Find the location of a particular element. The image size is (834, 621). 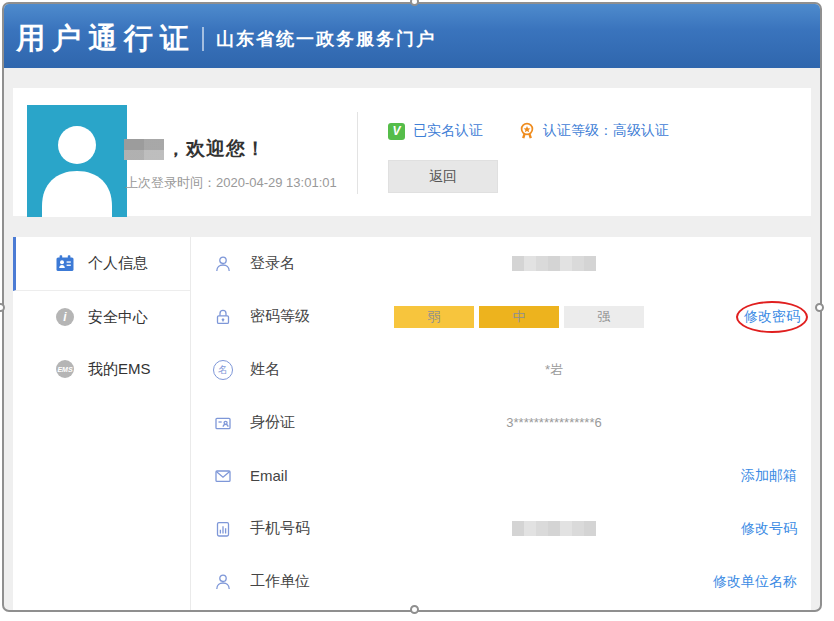

frame-handle-bottom is located at coordinates (414, 610).